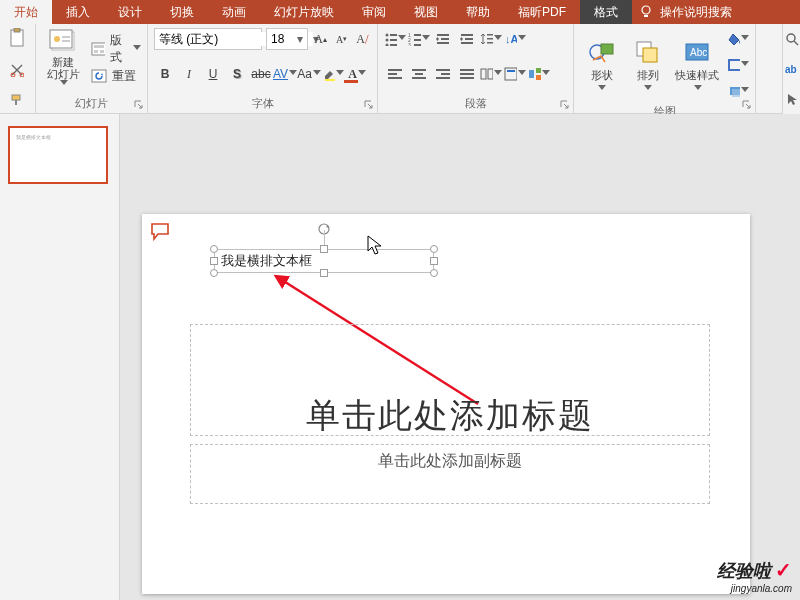  What do you see at coordinates (738, 65) in the screenshot?
I see `shape-outline-button` at bounding box center [738, 65].